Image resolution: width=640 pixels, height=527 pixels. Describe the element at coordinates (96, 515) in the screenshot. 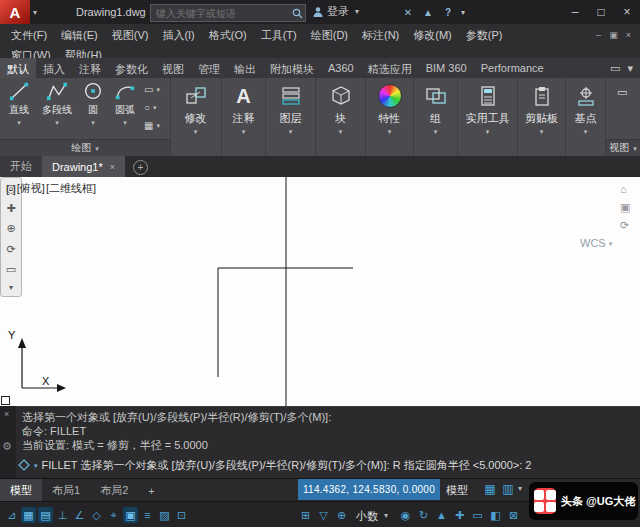

I see `isodraft-icon: ◇` at that location.